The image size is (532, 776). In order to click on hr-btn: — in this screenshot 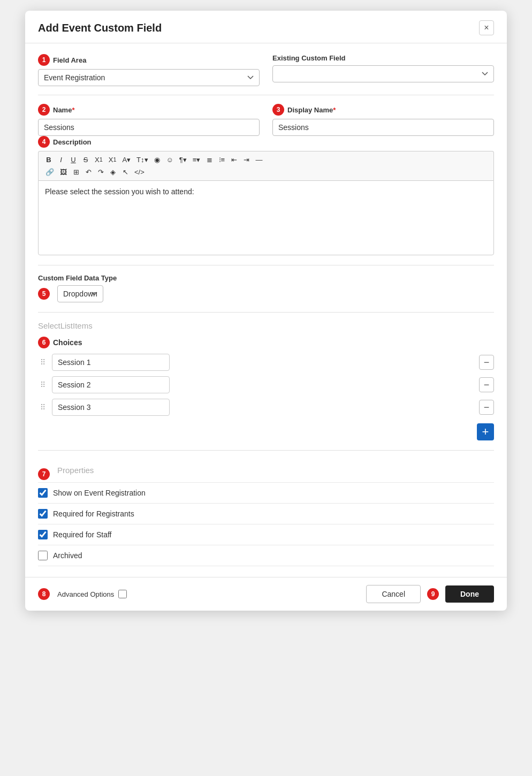, I will do `click(259, 159)`.